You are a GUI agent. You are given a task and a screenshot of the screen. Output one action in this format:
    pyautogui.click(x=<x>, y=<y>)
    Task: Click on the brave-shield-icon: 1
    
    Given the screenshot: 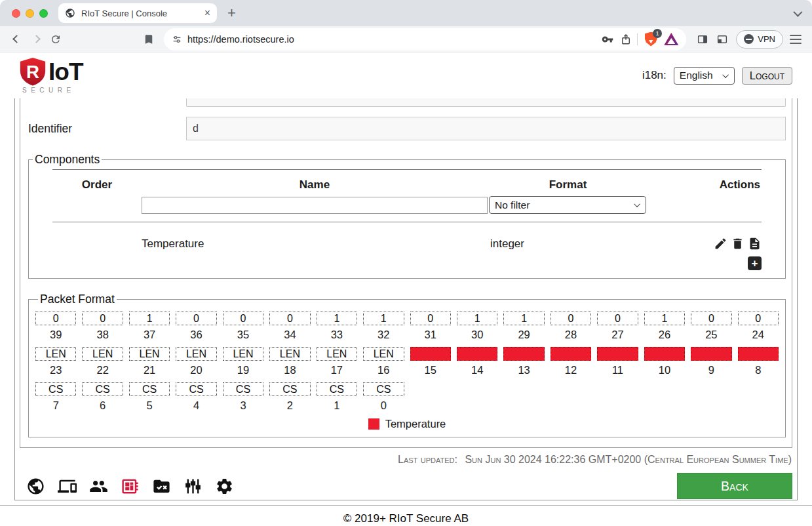 What is the action you would take?
    pyautogui.click(x=651, y=39)
    